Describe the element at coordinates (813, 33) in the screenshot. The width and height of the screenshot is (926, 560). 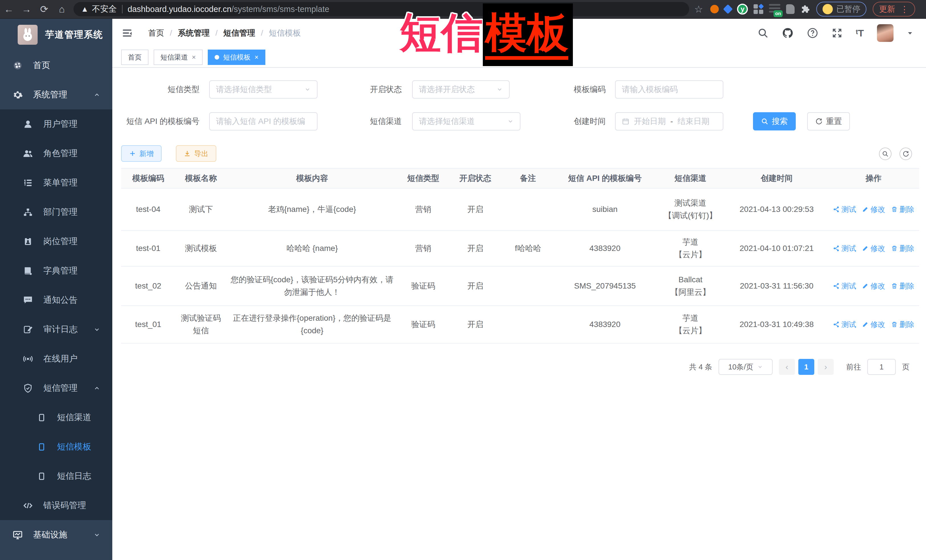
I see `help-icon` at that location.